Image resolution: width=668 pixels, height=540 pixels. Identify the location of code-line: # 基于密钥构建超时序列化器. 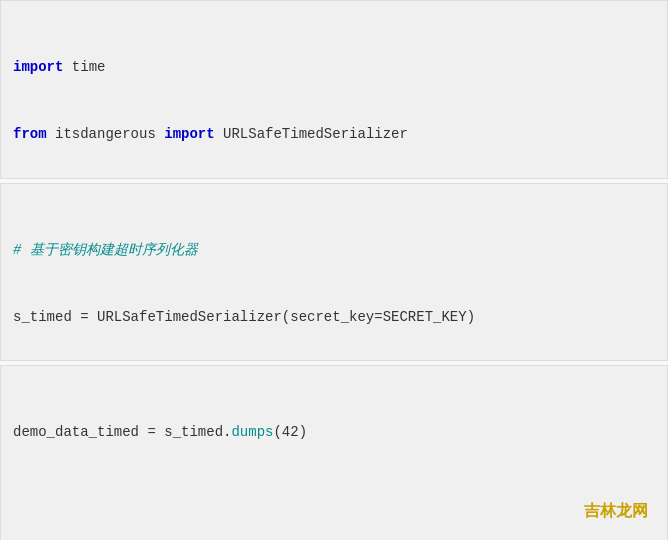
(334, 250).